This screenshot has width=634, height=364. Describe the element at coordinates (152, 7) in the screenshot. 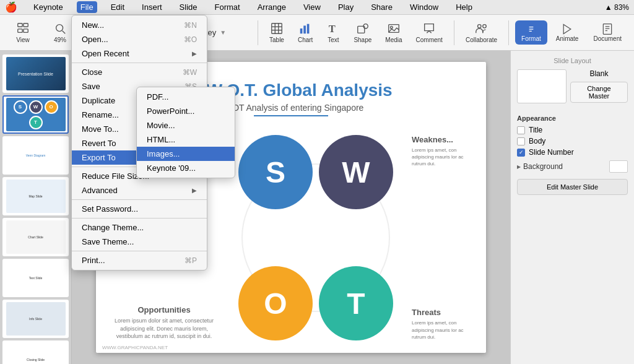

I see `menubar-insert: Insert` at that location.